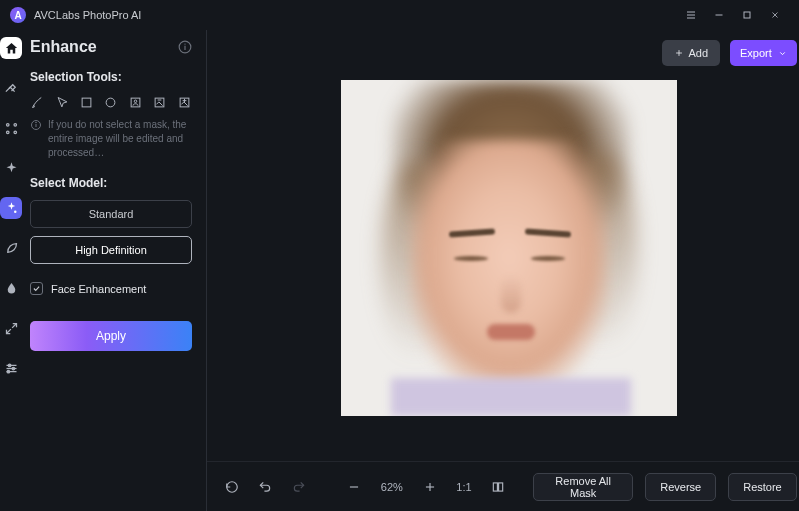 Image resolution: width=799 pixels, height=511 pixels. I want to click on section-selection-tools: Selection Tools:, so click(111, 77).